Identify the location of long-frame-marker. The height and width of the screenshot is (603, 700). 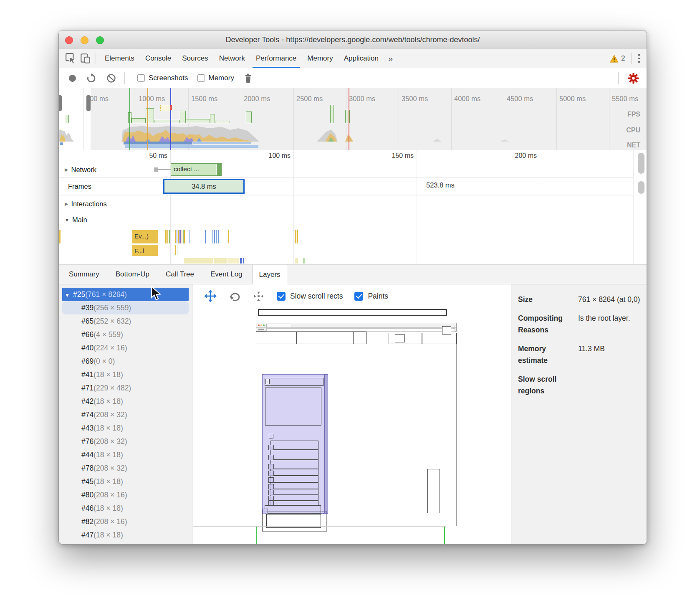
(165, 108).